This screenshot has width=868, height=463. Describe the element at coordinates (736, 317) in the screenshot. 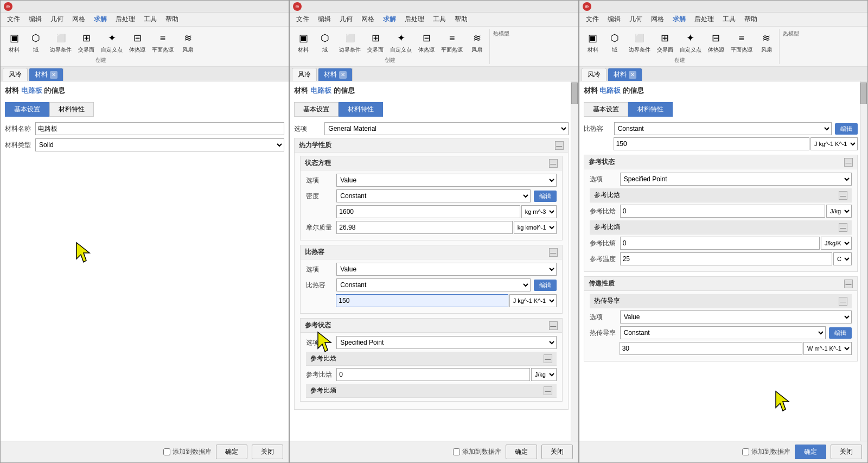

I see `thermal-cond-option-select-3: Value` at that location.